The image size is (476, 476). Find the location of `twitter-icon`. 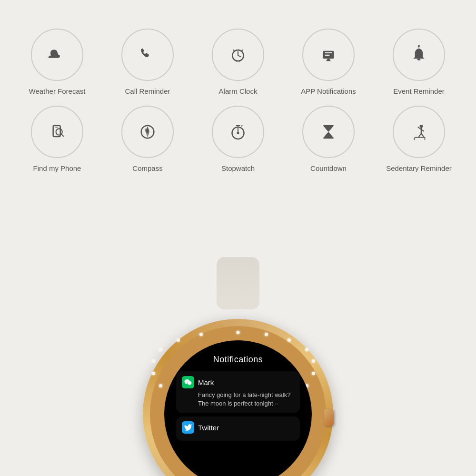

twitter-icon is located at coordinates (188, 427).